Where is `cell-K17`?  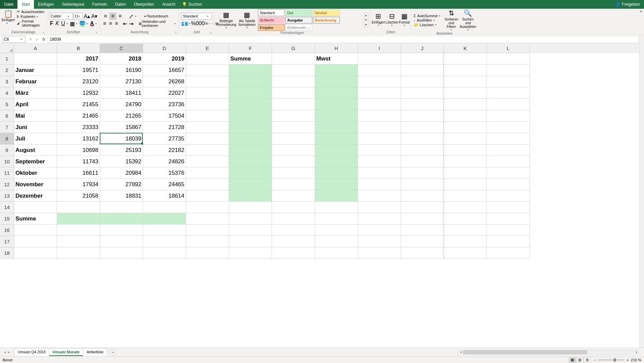
cell-K17 is located at coordinates (465, 242).